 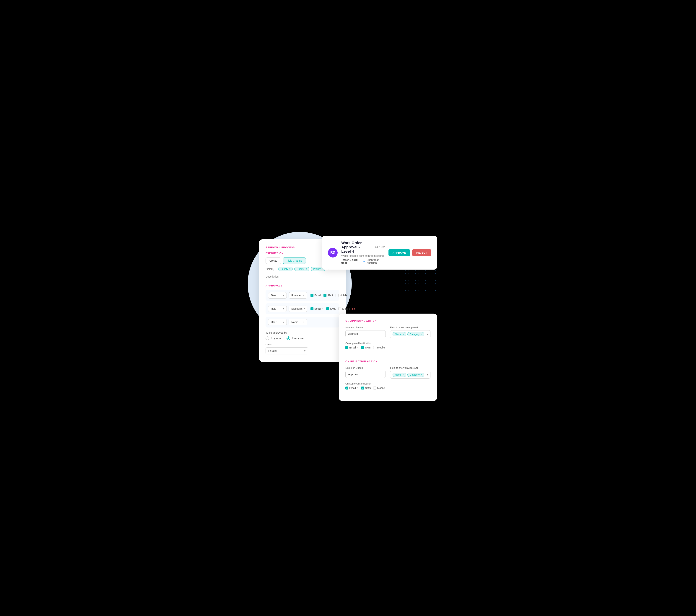 I want to click on rejection-field-to-show-group: Field to show on Approval Name × Categor…, so click(x=410, y=373).